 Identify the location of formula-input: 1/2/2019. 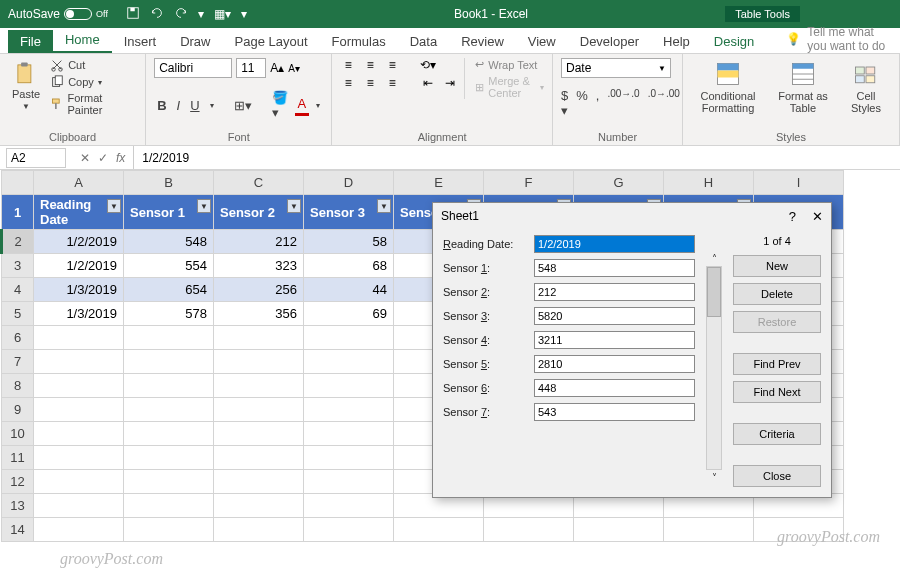
(516, 158).